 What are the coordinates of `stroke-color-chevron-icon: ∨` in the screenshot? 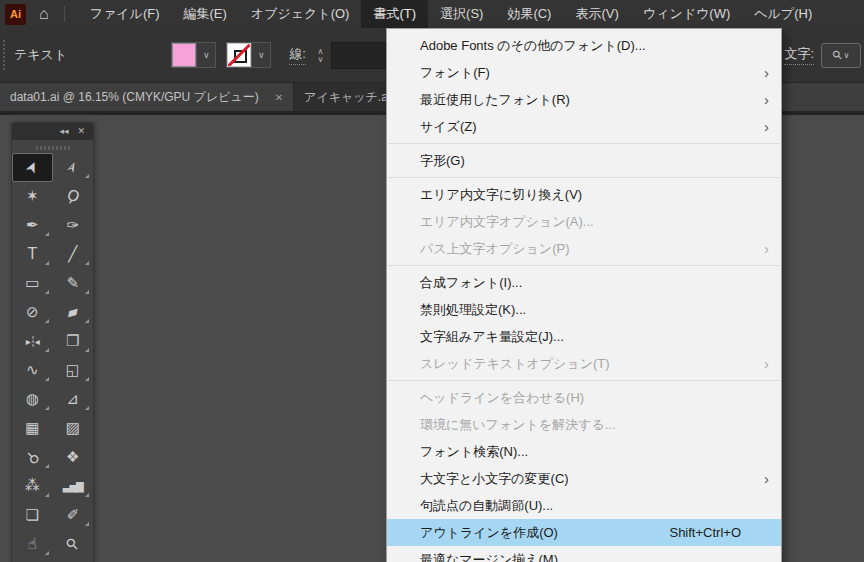 It's located at (260, 55).